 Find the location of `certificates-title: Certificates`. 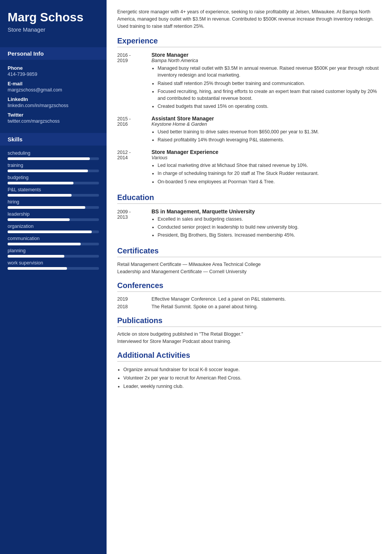

certificates-title: Certificates is located at coordinates (249, 252).